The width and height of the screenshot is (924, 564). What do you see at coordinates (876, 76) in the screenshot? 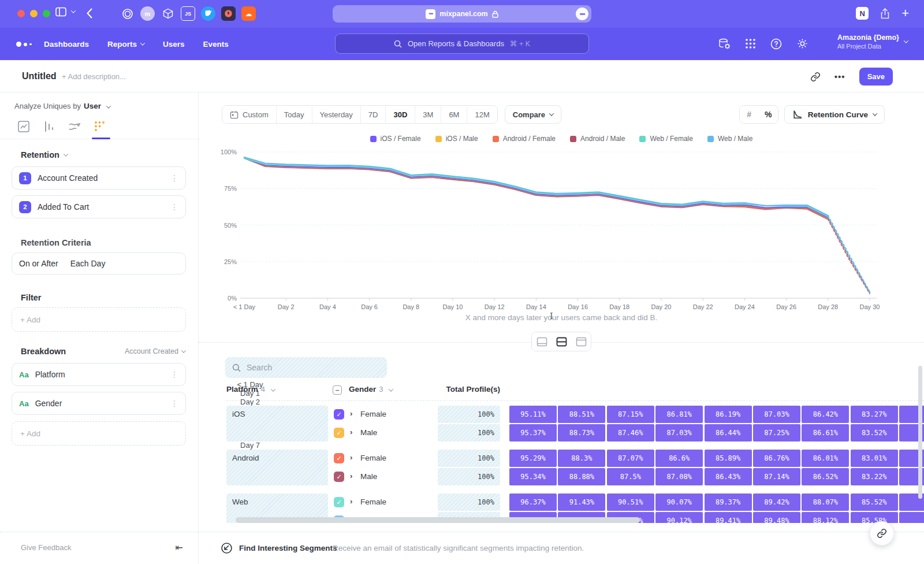
I see `save-button: Save` at bounding box center [876, 76].